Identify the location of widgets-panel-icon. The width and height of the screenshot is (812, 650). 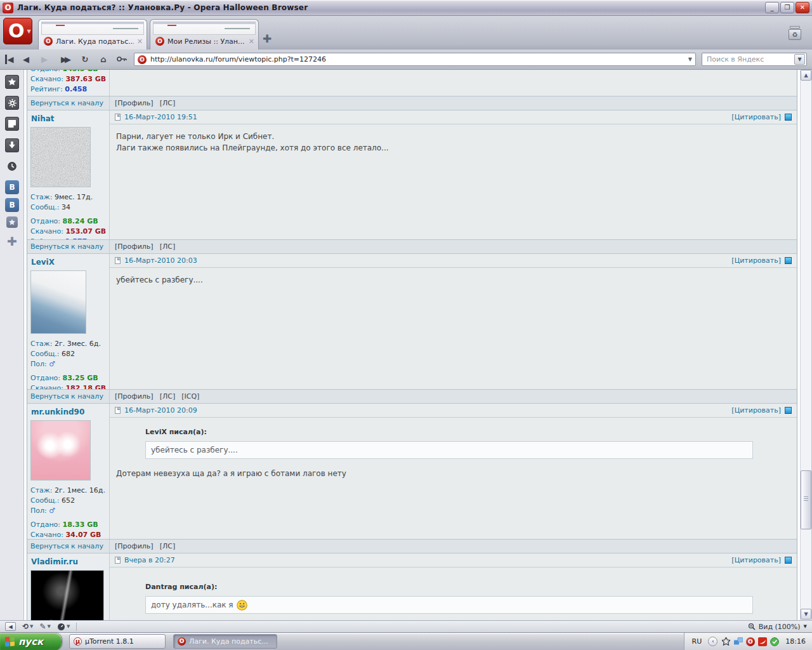
(12, 103).